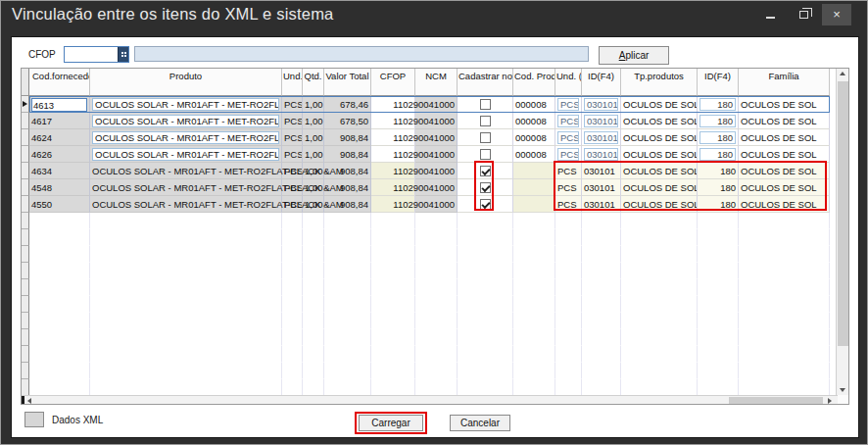 The width and height of the screenshot is (868, 445). I want to click on column-header-valor: Valor Total, so click(348, 82).